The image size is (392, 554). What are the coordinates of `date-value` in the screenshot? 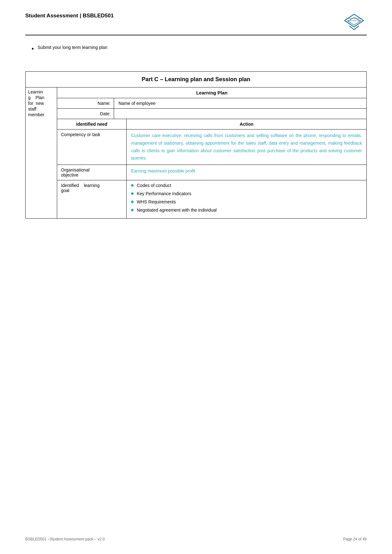 It's located at (240, 114).